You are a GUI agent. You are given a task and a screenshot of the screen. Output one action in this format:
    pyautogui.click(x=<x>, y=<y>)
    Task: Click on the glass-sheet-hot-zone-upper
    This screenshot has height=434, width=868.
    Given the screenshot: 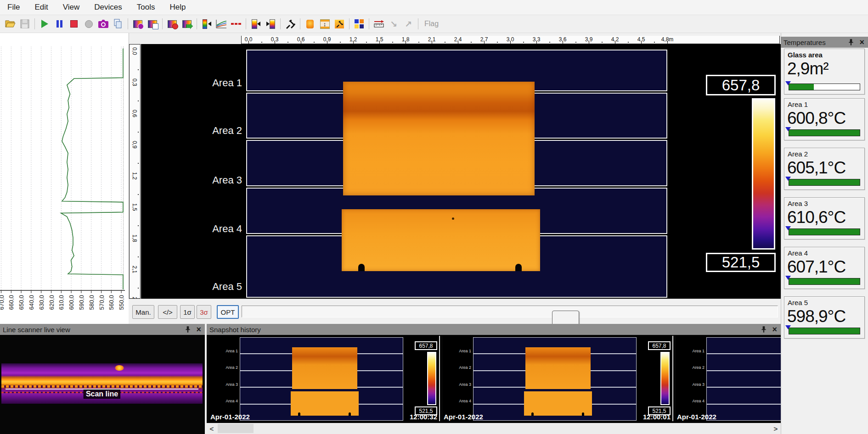 What is the action you would take?
    pyautogui.click(x=439, y=139)
    